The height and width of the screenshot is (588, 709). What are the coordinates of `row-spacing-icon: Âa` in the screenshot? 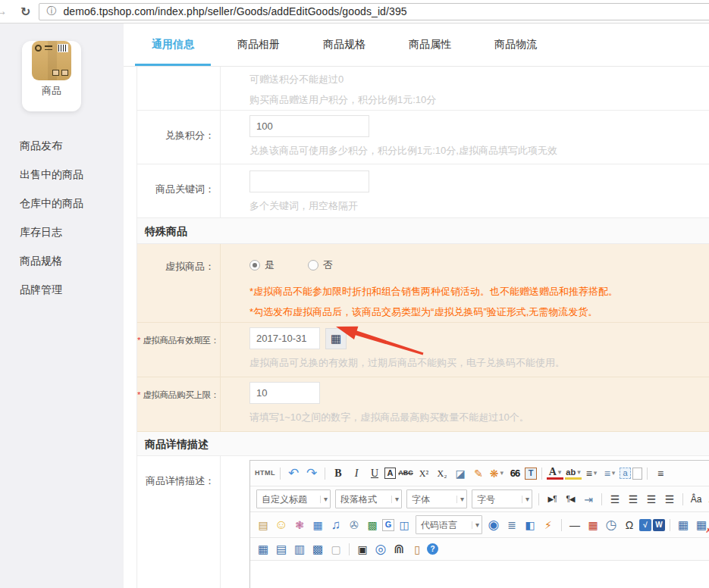 It's located at (696, 499).